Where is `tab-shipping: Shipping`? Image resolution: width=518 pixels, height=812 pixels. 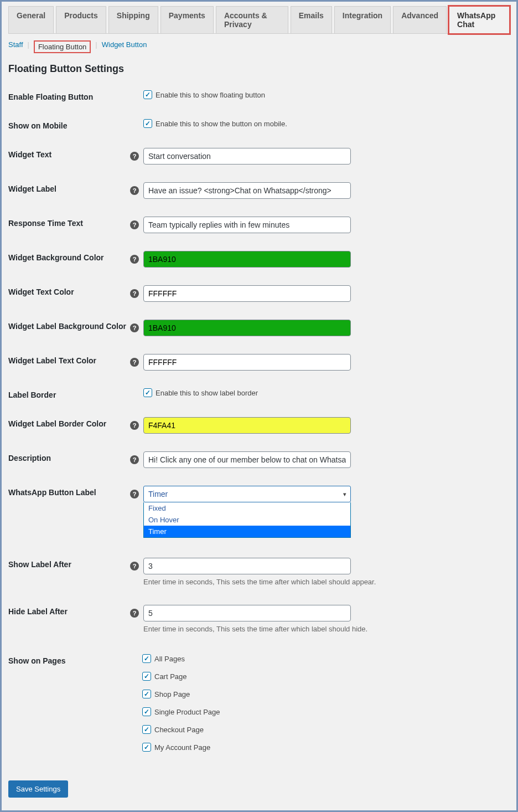 tab-shipping: Shipping is located at coordinates (133, 20).